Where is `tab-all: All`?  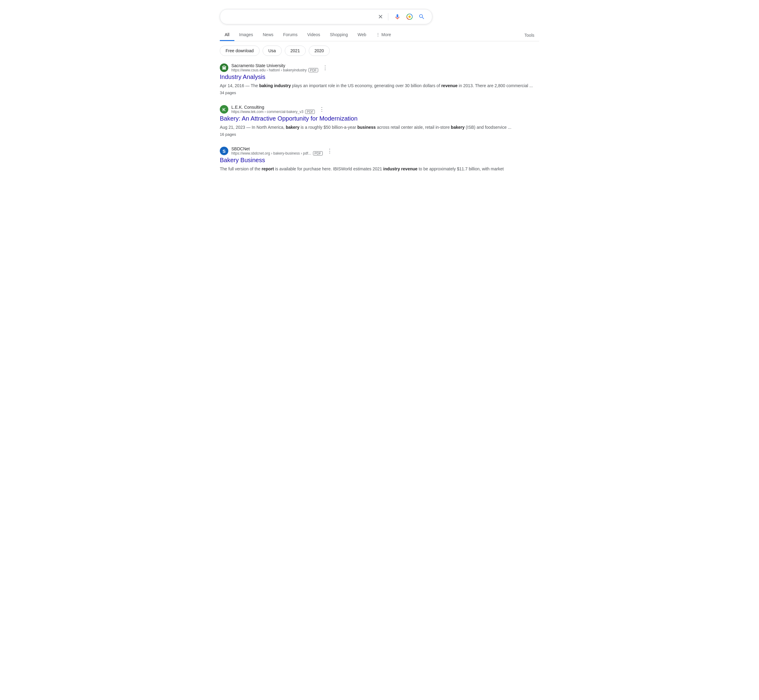
tab-all: All is located at coordinates (227, 35).